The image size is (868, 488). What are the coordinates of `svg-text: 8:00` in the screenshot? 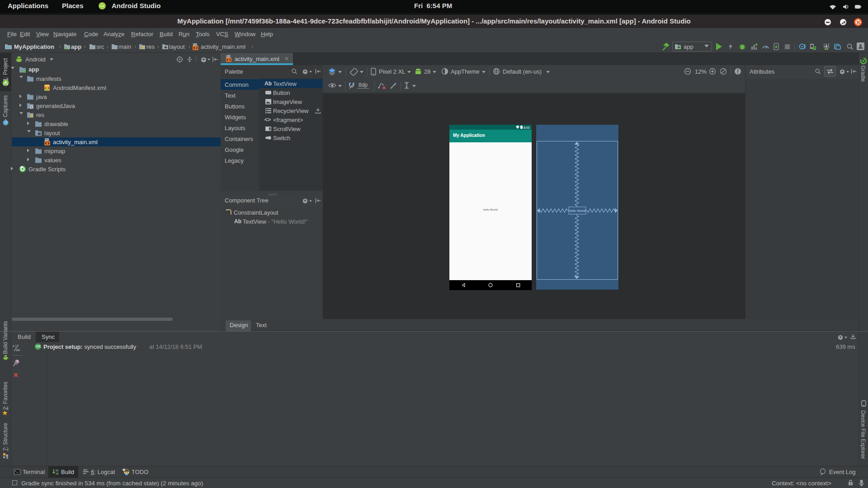 It's located at (527, 127).